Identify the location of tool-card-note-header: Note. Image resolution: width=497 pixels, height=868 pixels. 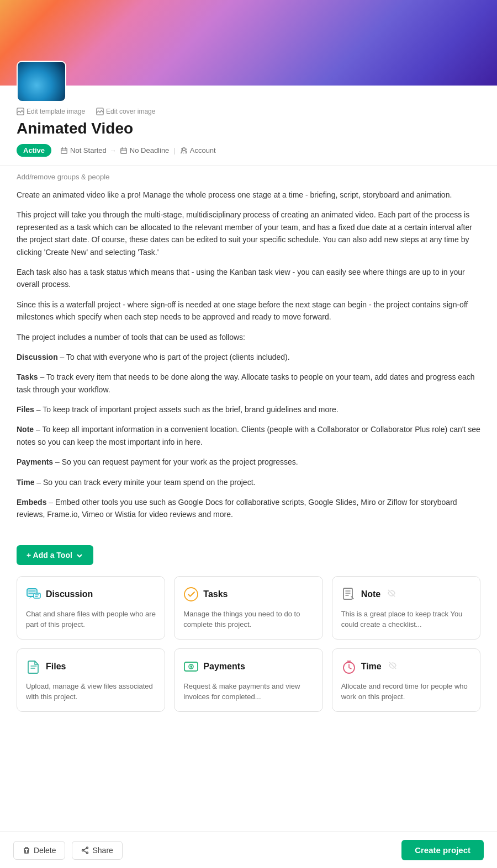
(406, 594).